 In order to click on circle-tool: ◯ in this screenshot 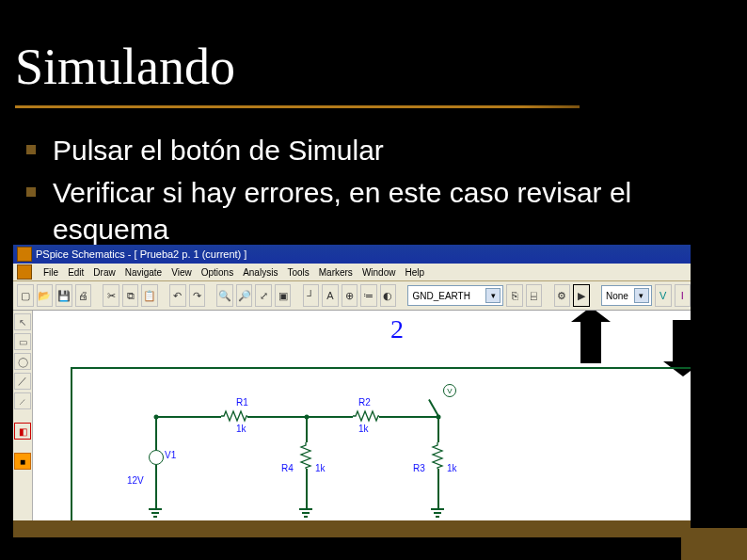, I will do `click(23, 361)`.